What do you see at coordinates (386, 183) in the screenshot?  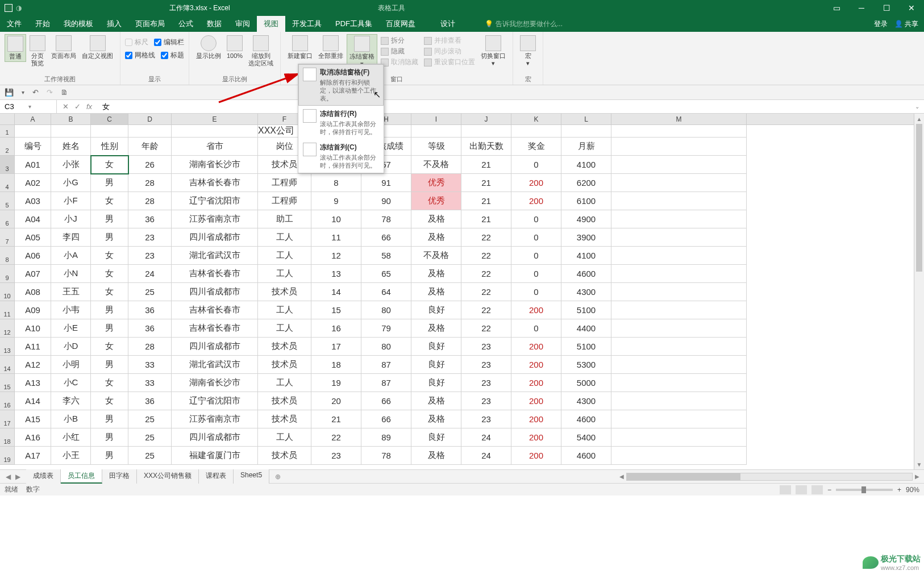 I see `cell-H4: 91` at bounding box center [386, 183].